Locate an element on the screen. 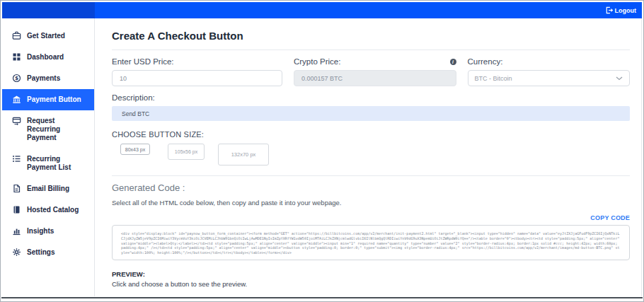 The image size is (644, 302). sidebar-item-get-started: Get Started is located at coordinates (48, 36).